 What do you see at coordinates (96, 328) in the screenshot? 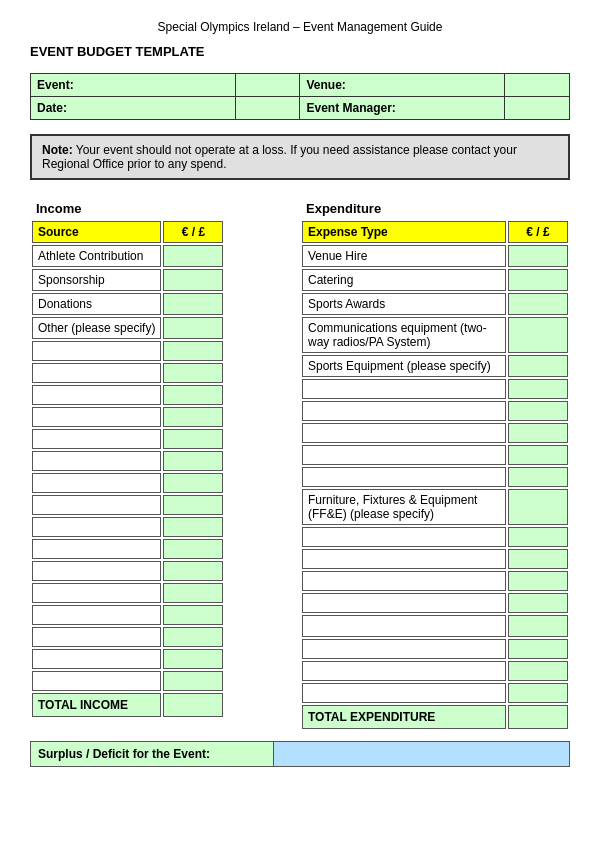
I see `income-label-4: Other (please specify)` at bounding box center [96, 328].